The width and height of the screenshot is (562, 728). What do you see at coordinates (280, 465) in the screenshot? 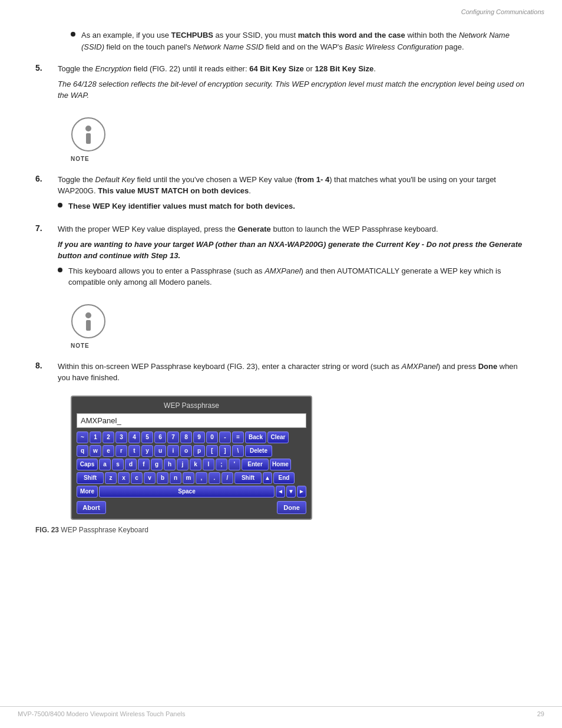
I see `key-home: Home` at bounding box center [280, 465].